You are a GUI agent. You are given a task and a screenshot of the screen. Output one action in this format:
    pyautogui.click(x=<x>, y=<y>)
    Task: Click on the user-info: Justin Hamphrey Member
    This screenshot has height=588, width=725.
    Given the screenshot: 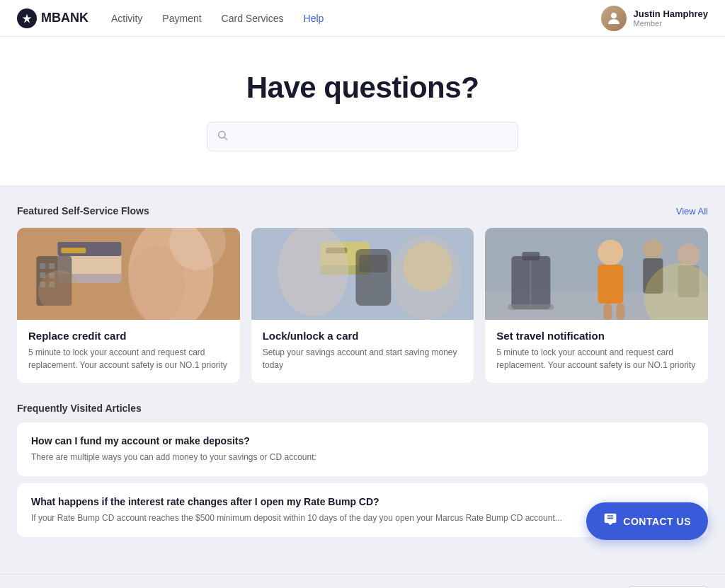 What is the action you would take?
    pyautogui.click(x=671, y=18)
    